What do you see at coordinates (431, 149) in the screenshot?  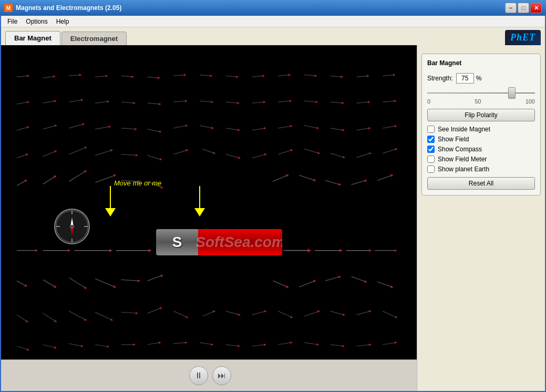 I see `show-compass-checkbox` at bounding box center [431, 149].